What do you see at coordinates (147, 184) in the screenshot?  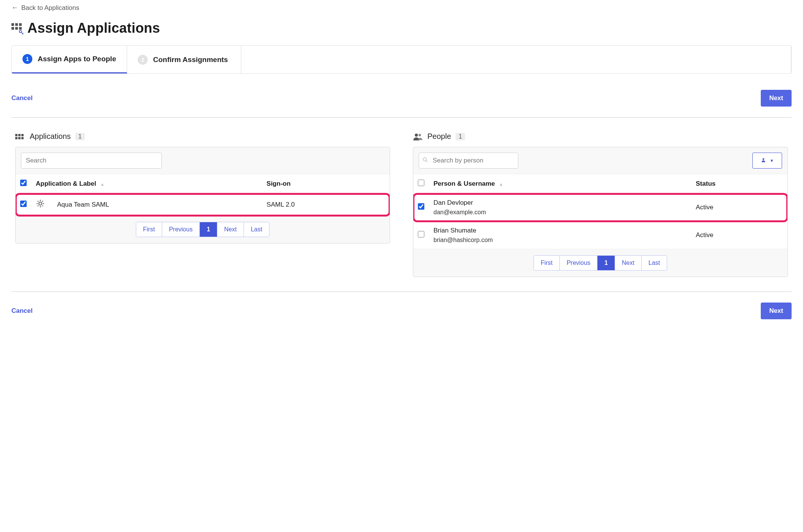 I see `applications-col-app-label: Application & Label ▲` at bounding box center [147, 184].